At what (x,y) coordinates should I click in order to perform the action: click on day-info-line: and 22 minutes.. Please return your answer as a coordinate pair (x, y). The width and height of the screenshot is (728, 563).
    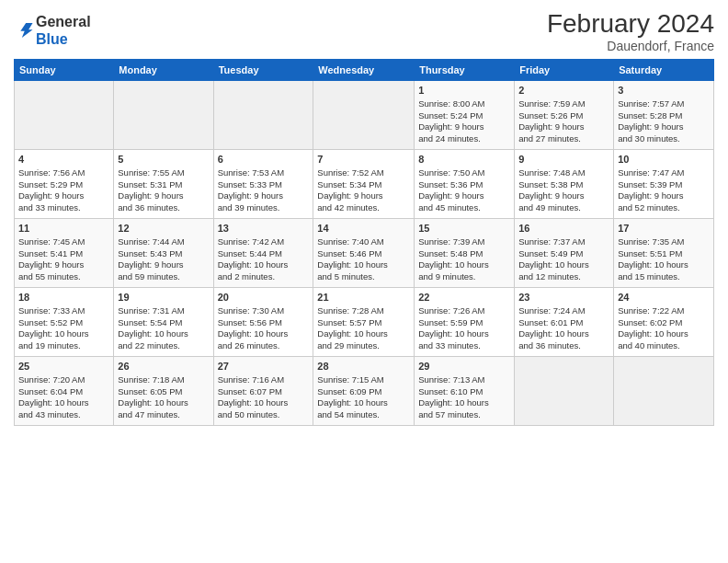
    Looking at the image, I should click on (164, 346).